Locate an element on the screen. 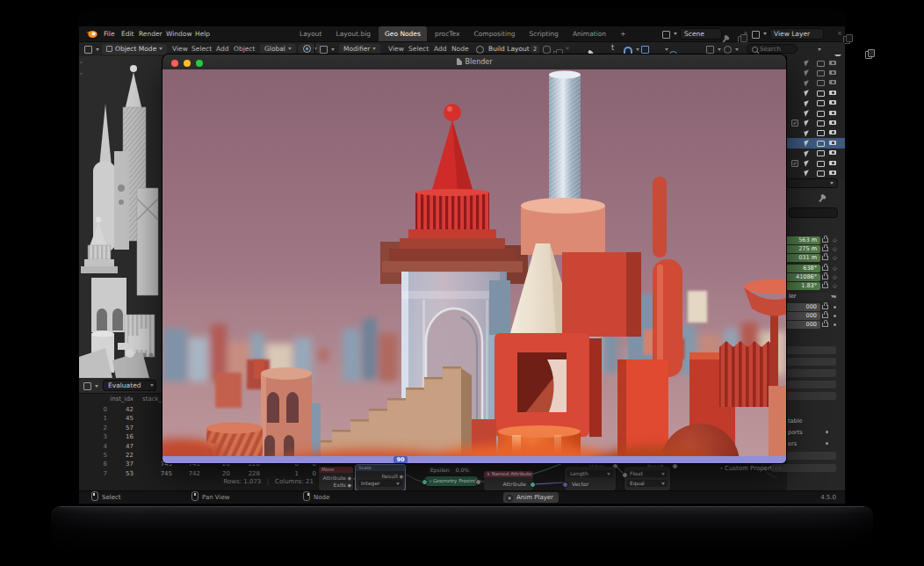 The width and height of the screenshot is (924, 566). mode-selector: Object Mode is located at coordinates (134, 49).